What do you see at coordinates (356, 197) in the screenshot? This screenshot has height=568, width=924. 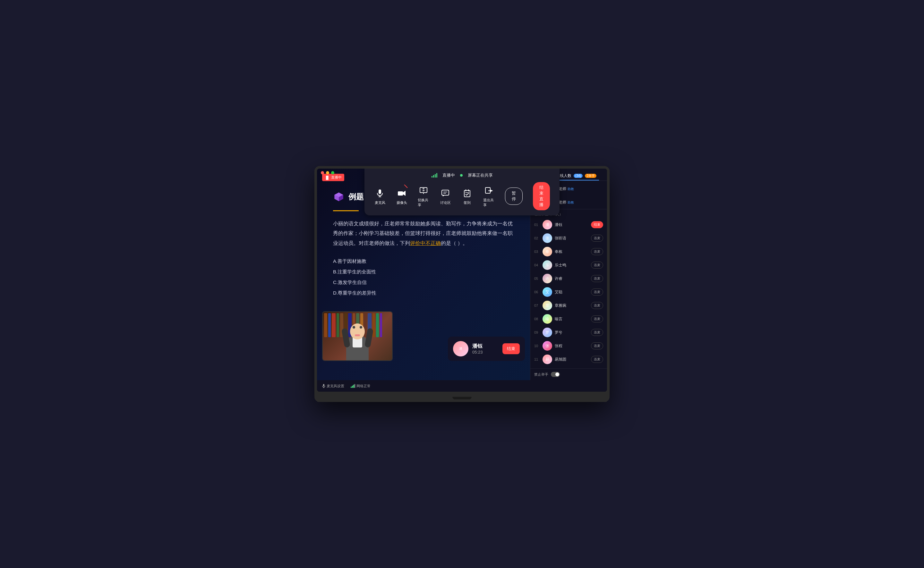 I see `slide-title-text: 例题` at bounding box center [356, 197].